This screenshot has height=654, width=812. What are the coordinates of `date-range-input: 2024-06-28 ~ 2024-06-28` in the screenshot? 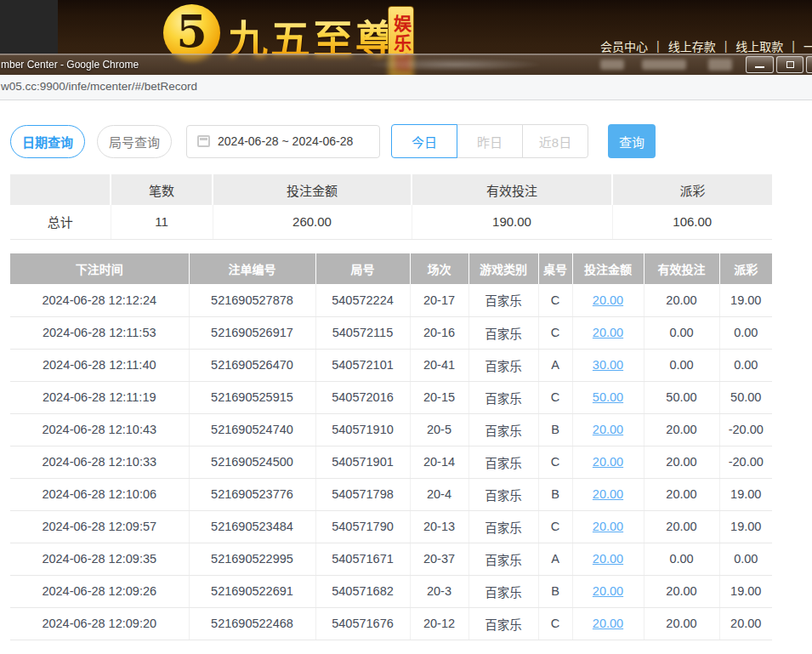 It's located at (283, 141).